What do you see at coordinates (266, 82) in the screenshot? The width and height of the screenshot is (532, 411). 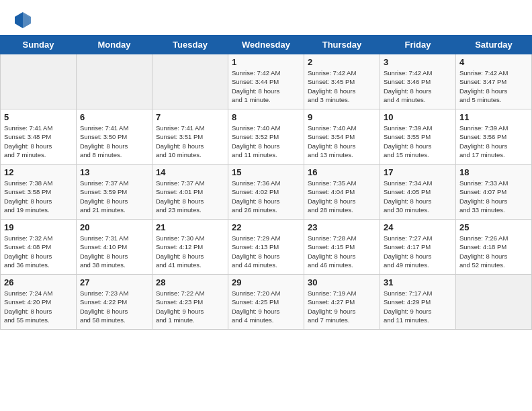 I see `calendar-week-row: 1Sunrise: 7:42 AM Sunset: 3:44 PM Daylig…` at bounding box center [266, 82].